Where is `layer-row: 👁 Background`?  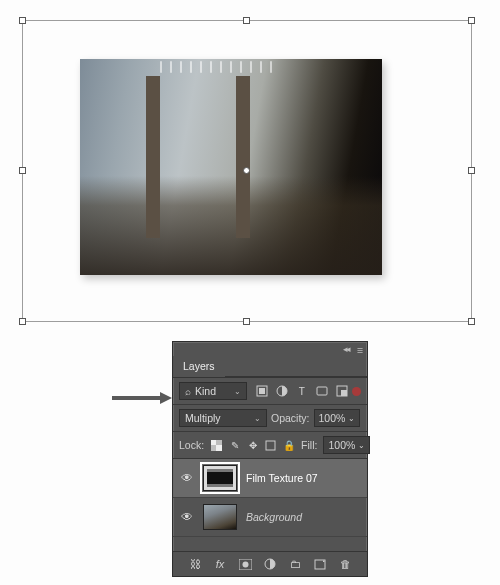
layer-row: 👁 Background is located at coordinates (270, 518).